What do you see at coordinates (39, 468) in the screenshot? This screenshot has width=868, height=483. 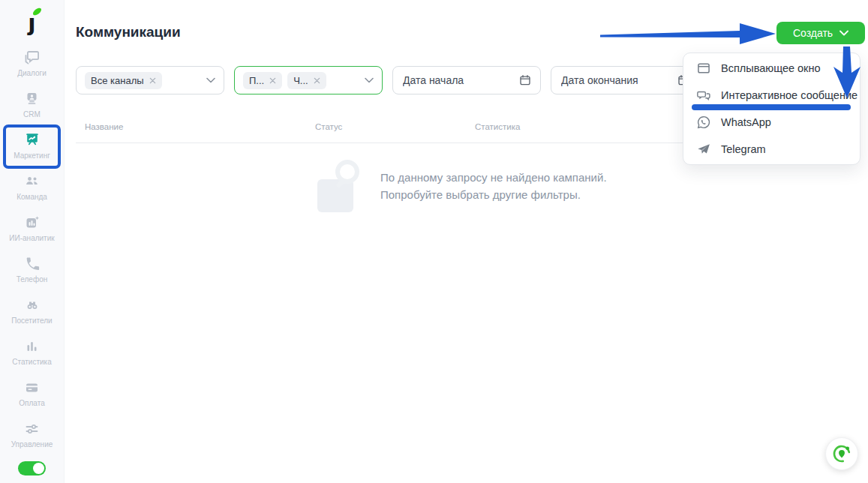 I see `toggle-knob` at bounding box center [39, 468].